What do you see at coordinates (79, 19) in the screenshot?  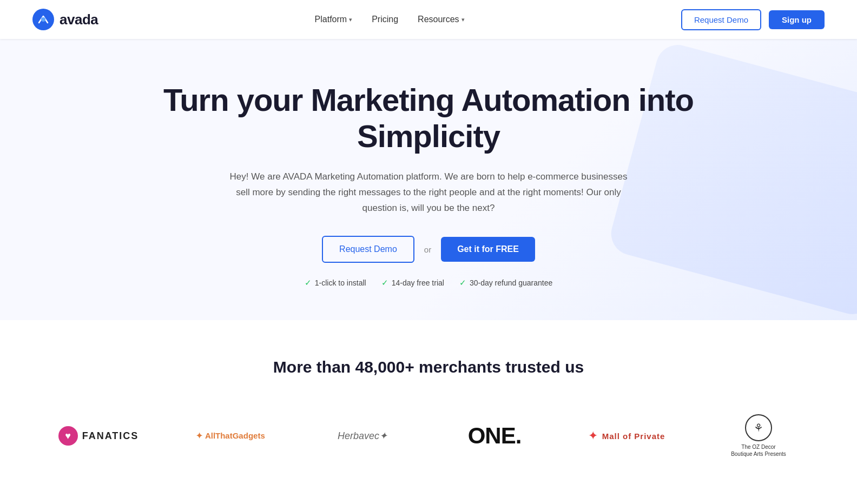 I see `logo-text: avada` at bounding box center [79, 19].